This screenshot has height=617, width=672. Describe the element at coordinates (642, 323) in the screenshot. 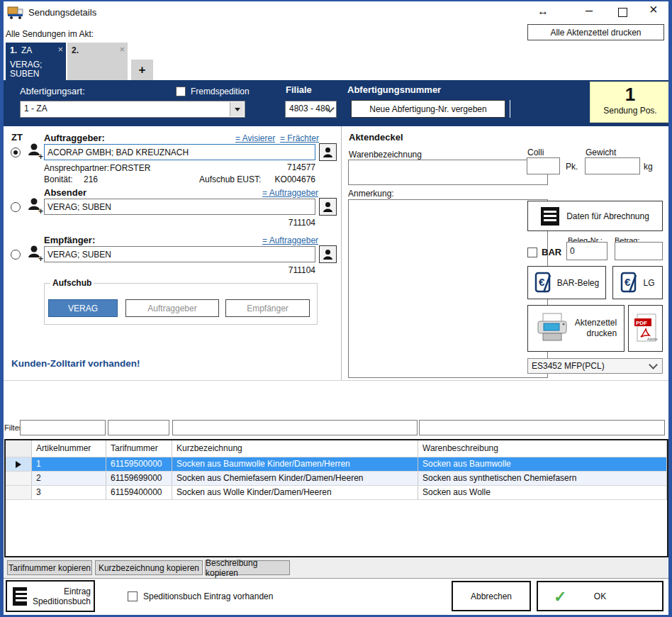

I see `svg-text: PDF` at that location.